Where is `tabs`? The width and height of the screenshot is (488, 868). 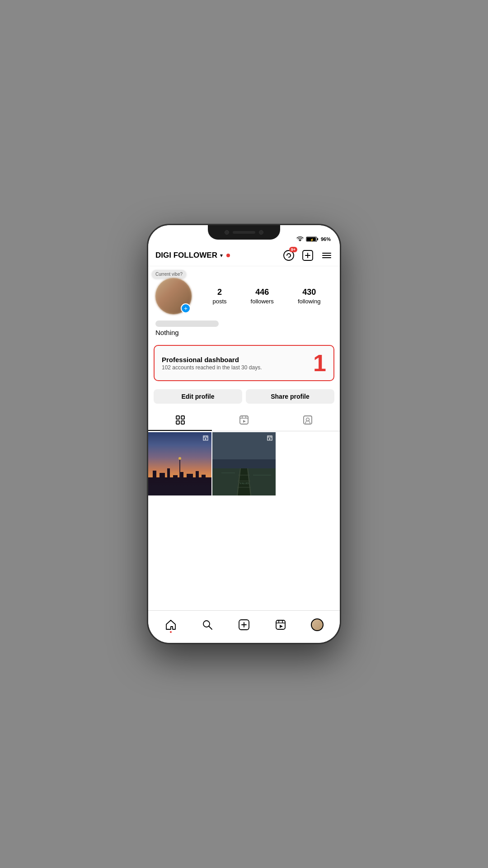 tabs is located at coordinates (244, 420).